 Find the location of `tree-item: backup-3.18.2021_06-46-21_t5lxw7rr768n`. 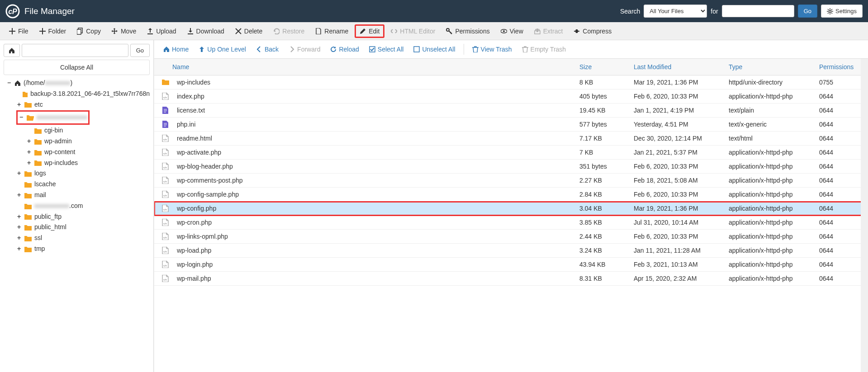

tree-item: backup-3.18.2021_06-46-21_t5lxw7rr768n is located at coordinates (83, 94).